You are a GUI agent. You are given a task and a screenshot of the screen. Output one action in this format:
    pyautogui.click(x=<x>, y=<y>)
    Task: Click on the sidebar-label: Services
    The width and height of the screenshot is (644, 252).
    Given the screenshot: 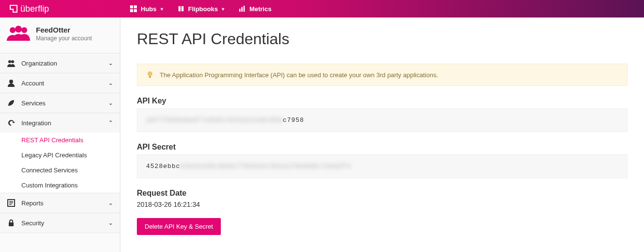 What is the action you would take?
    pyautogui.click(x=33, y=103)
    